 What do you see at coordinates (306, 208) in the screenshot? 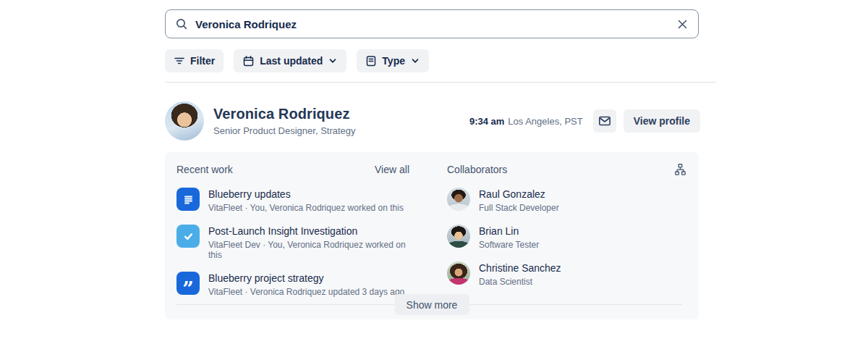
I see `work-item-meta: VitaFleet · You, Veronica Rodriquez work…` at bounding box center [306, 208].